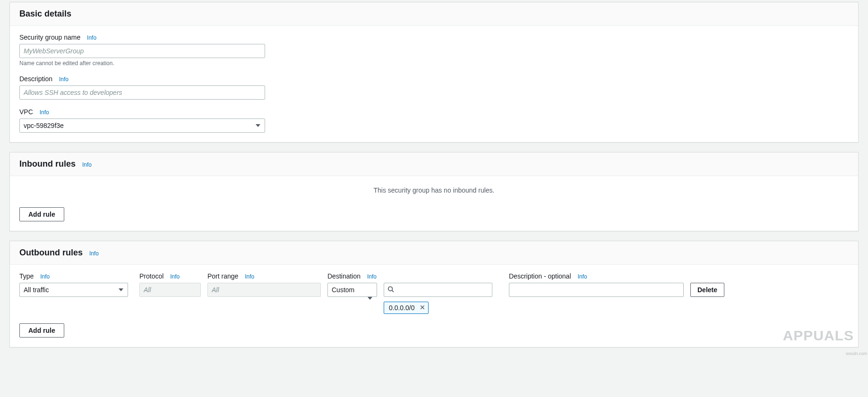 Image resolution: width=868 pixels, height=397 pixels. Describe the element at coordinates (415, 276) in the screenshot. I see `column-destination: Destination Info` at that location.